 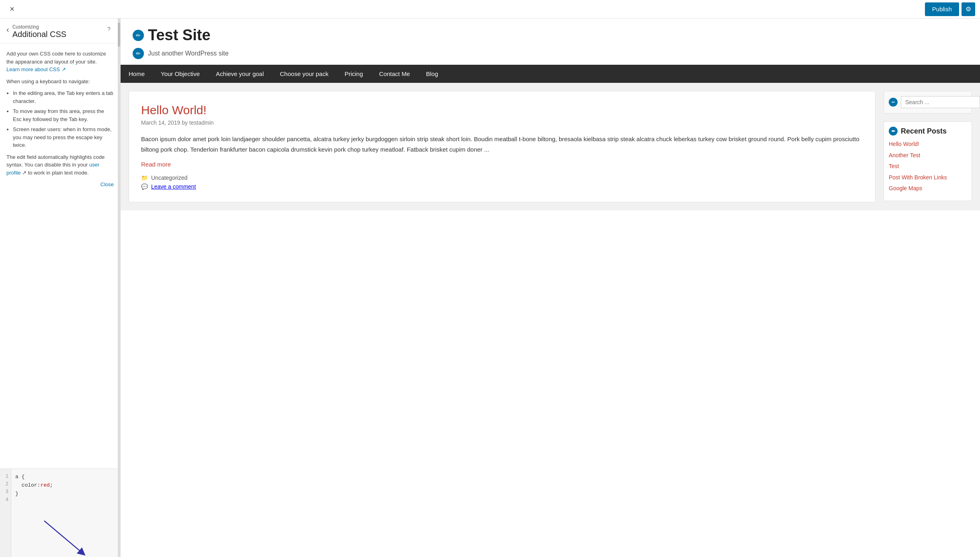 What do you see at coordinates (968, 9) in the screenshot?
I see `gear-icon: ⚙` at bounding box center [968, 9].